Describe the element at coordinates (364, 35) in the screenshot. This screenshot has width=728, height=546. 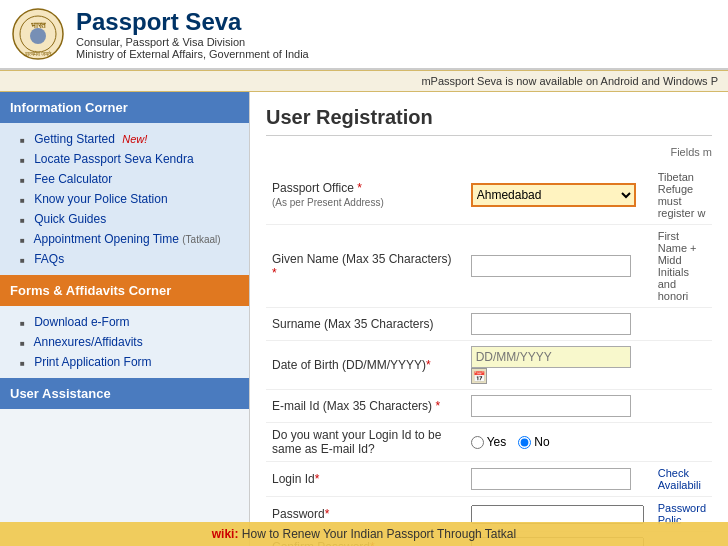
I see `header: भारत सत्यमेव जयते Passport Seva Consular…` at that location.